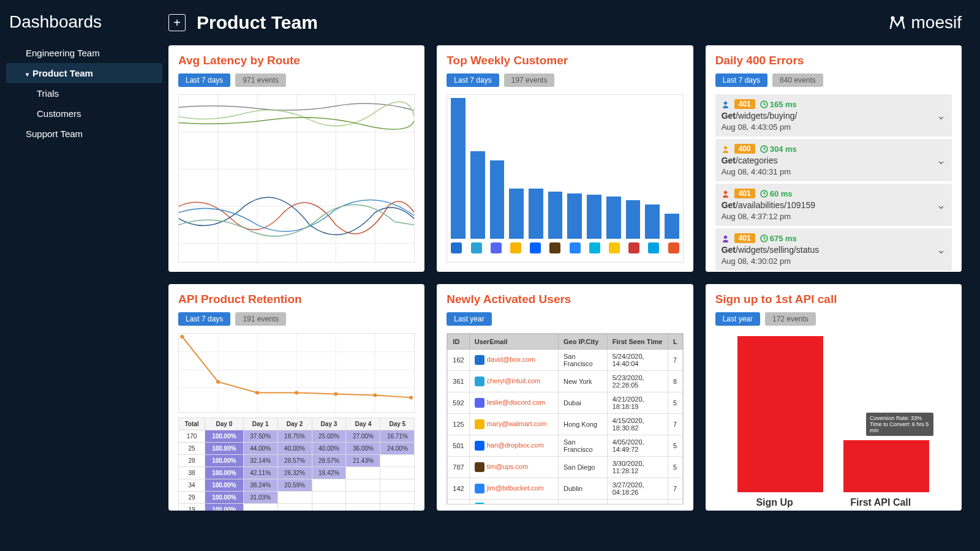 The height and width of the screenshot is (551, 980). Describe the element at coordinates (565, 382) in the screenshot. I see `table-row: 361cheryl@intuit.comNew York5/23/2020, 2…` at that location.